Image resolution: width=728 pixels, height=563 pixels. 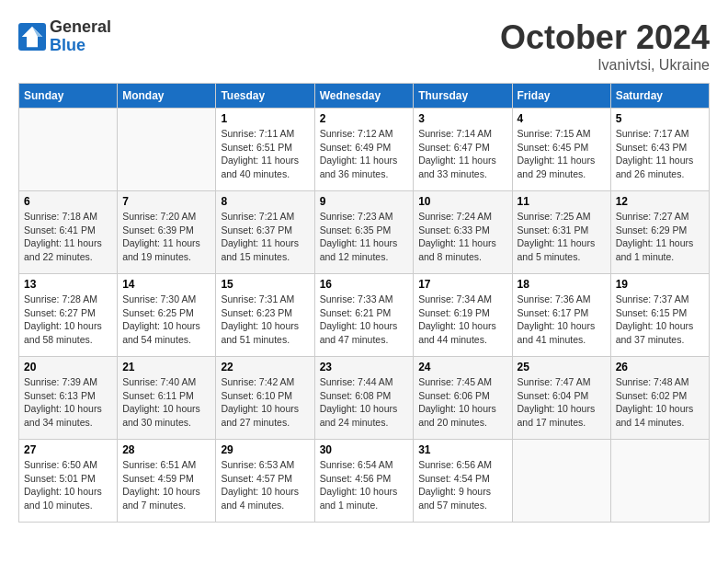 What do you see at coordinates (68, 486) in the screenshot?
I see `day-info: Sunrise: 6:50 AMSunset: 5:01 PMDaylight:…` at bounding box center [68, 486].